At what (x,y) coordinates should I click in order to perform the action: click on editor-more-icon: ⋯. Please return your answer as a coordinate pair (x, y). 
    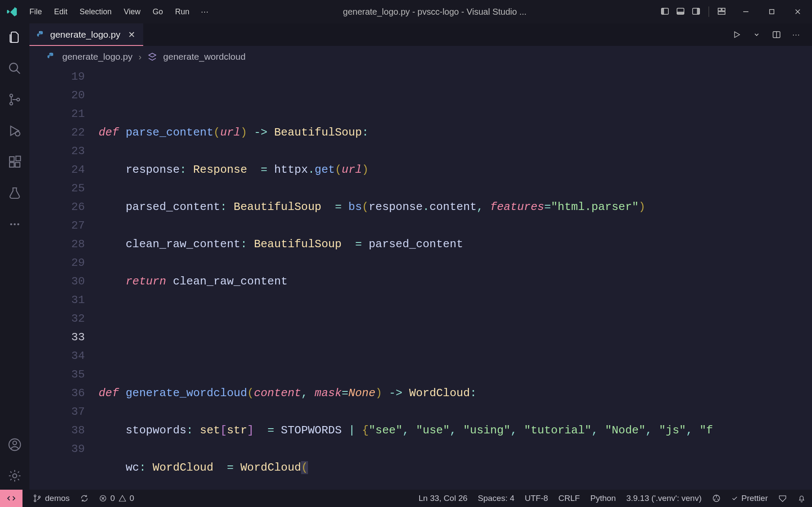
    Looking at the image, I should click on (796, 35).